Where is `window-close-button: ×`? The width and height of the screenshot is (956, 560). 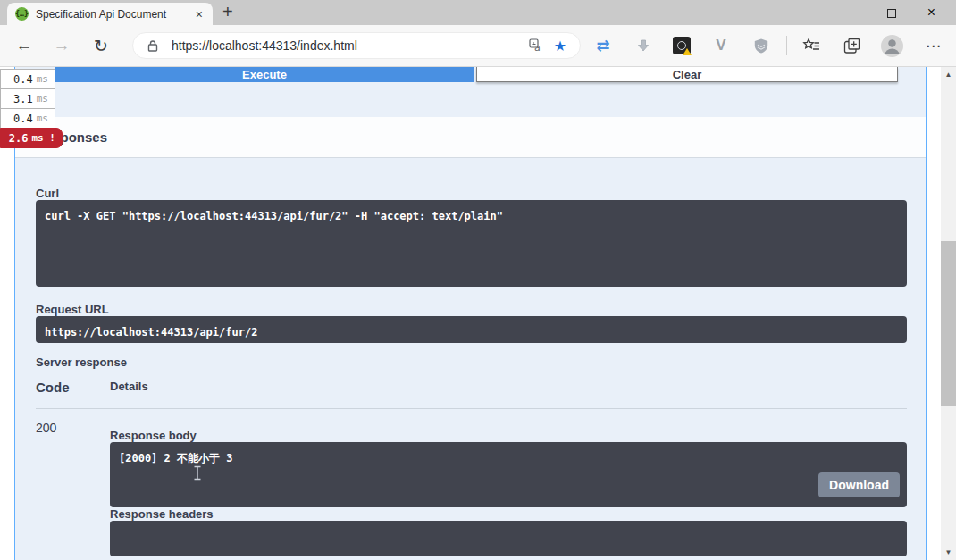
window-close-button: × is located at coordinates (931, 13).